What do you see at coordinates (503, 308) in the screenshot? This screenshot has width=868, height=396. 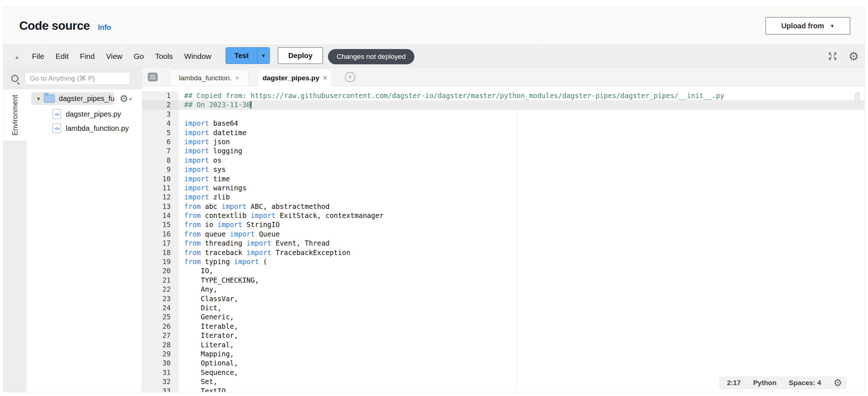 I see `code-line: 24 Dict,` at bounding box center [503, 308].